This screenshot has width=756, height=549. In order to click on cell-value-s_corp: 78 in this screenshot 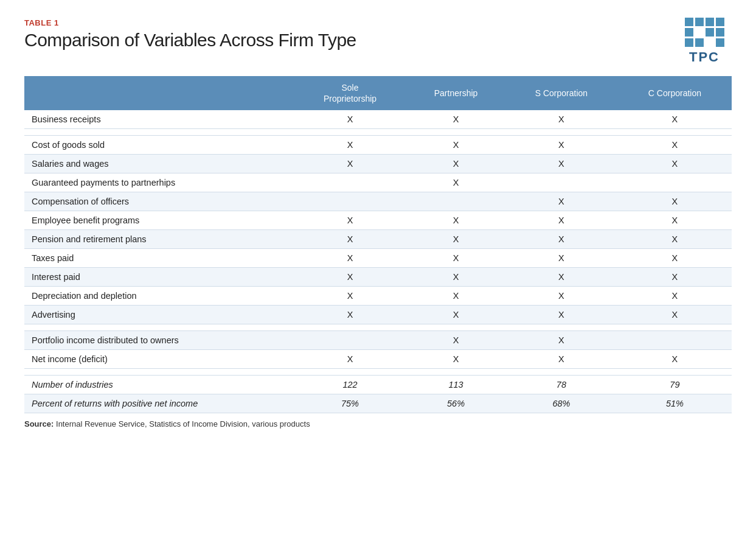, I will do `click(561, 385)`.